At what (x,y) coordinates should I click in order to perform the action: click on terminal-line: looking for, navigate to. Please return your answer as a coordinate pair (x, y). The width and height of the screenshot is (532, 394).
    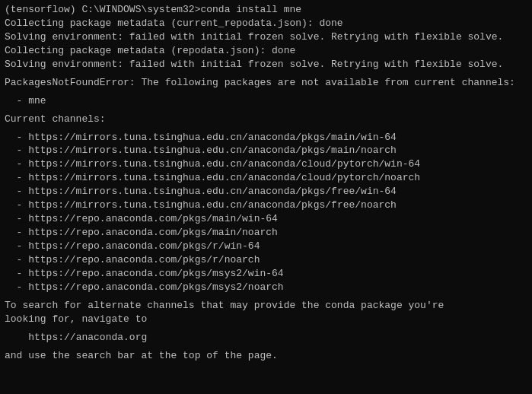
    Looking at the image, I should click on (266, 319).